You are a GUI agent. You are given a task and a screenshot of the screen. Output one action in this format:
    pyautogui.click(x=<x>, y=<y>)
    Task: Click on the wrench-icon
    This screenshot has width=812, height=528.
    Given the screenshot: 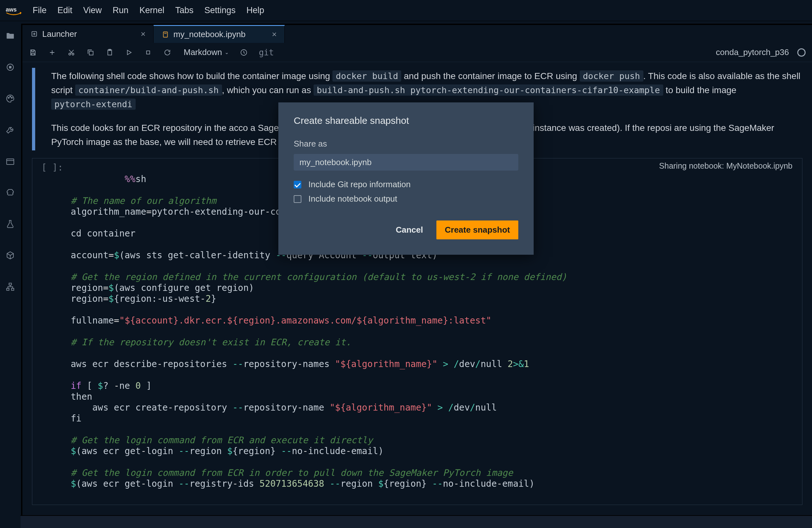 What is the action you would take?
    pyautogui.click(x=10, y=130)
    